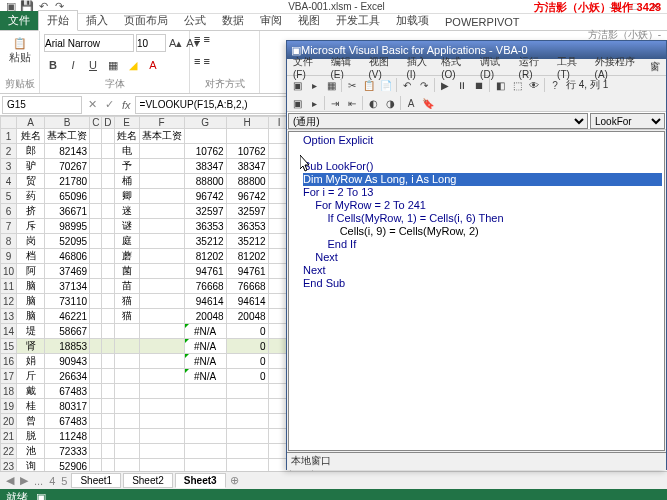 The image size is (667, 500). I want to click on vba-menu: 窗, so click(655, 67).